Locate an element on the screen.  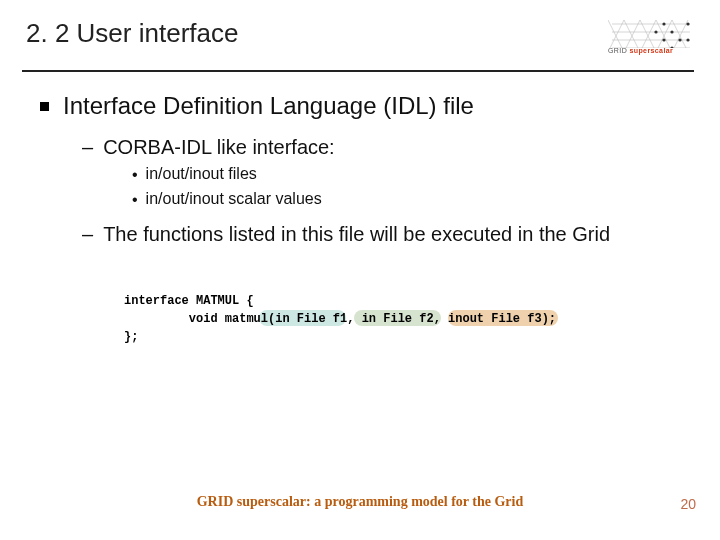
code-line-1: interface MATMUL { is located at coordinates (395, 301).